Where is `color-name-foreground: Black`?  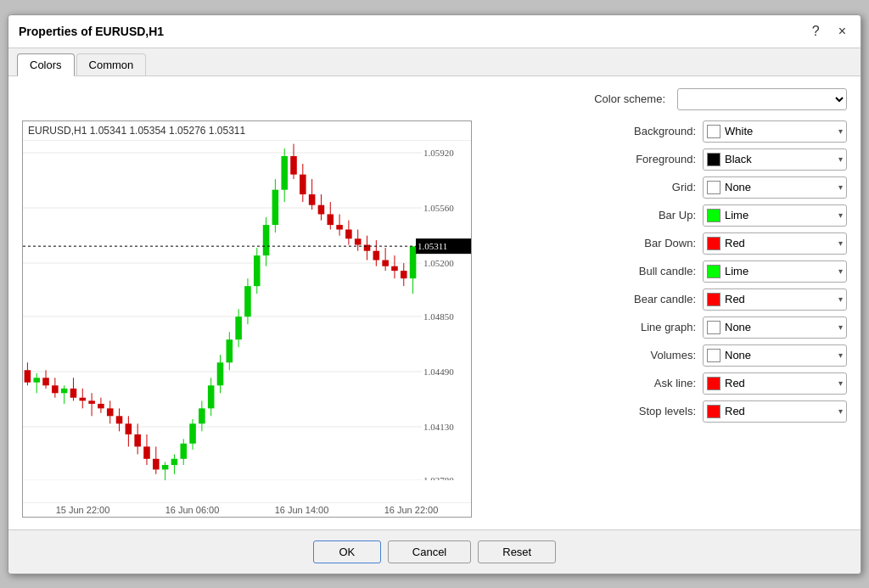
color-name-foreground: Black is located at coordinates (780, 160).